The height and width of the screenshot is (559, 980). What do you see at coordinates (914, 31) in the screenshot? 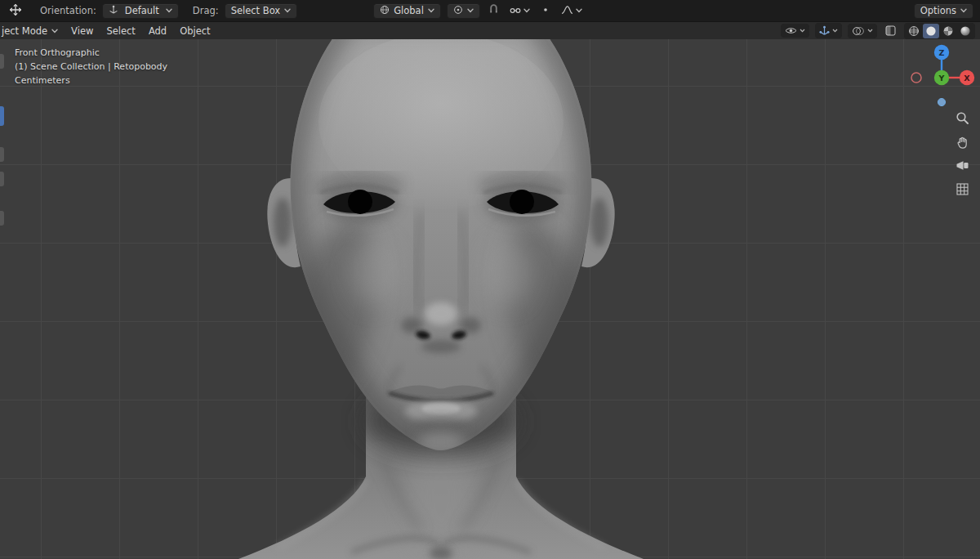
I see `wireframe-sphere-icon` at bounding box center [914, 31].